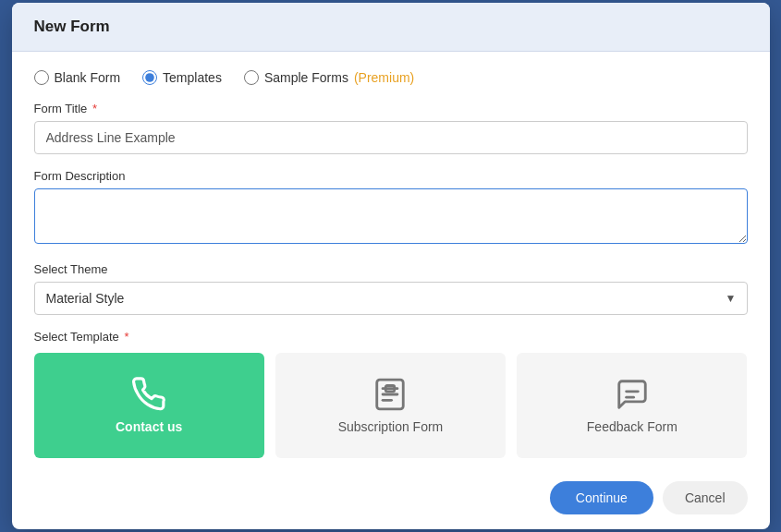 This screenshot has height=532, width=781. What do you see at coordinates (391, 109) in the screenshot?
I see `form-title-label: Form Title *` at bounding box center [391, 109].